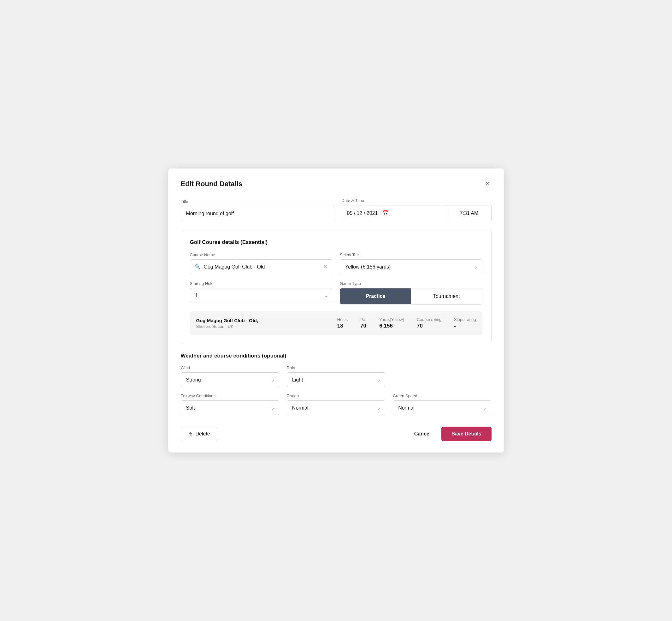 Image resolution: width=672 pixels, height=621 pixels. Describe the element at coordinates (455, 326) in the screenshot. I see `slope-rating-value: -` at that location.